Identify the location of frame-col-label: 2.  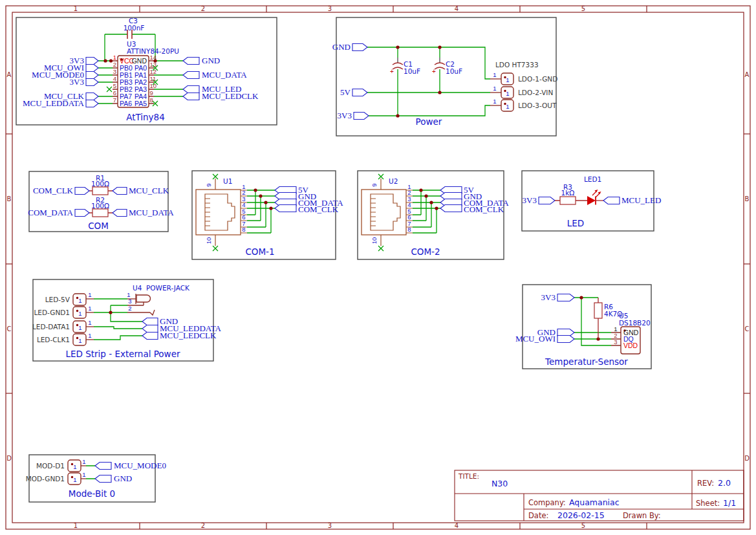
(203, 525).